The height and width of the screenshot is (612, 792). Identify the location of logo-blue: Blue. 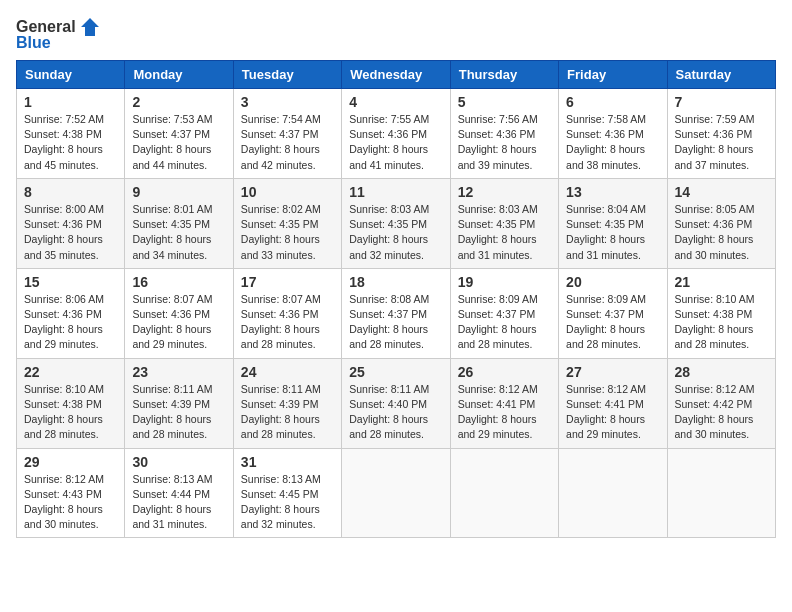
(34, 43).